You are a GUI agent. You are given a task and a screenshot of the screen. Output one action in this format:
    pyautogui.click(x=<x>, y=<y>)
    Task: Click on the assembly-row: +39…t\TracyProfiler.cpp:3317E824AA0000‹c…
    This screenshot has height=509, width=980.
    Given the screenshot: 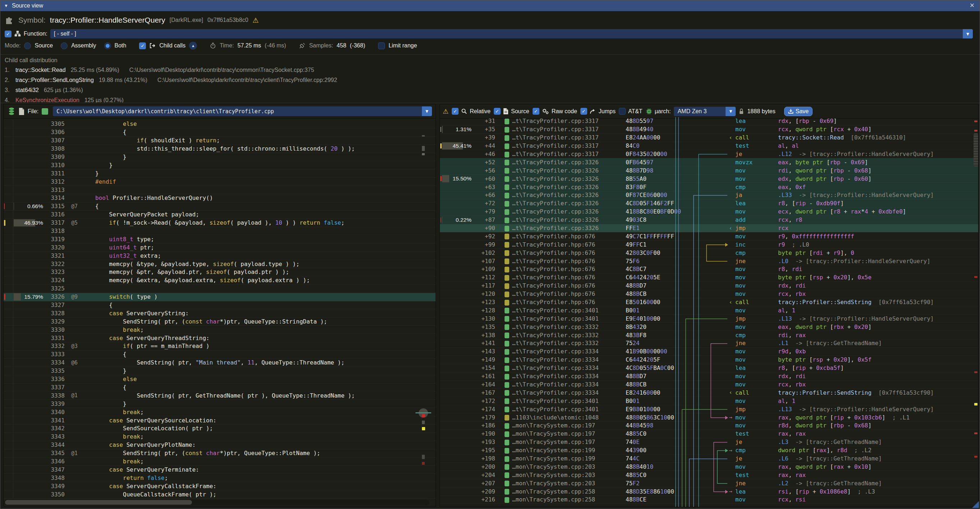 What is the action you would take?
    pyautogui.click(x=709, y=138)
    